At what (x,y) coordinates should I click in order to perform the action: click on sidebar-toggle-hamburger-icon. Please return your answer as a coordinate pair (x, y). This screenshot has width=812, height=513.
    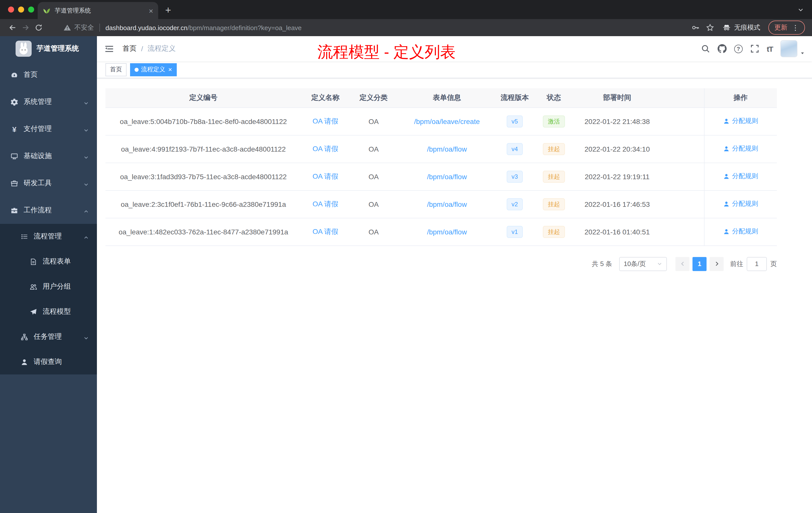
    Looking at the image, I should click on (109, 49).